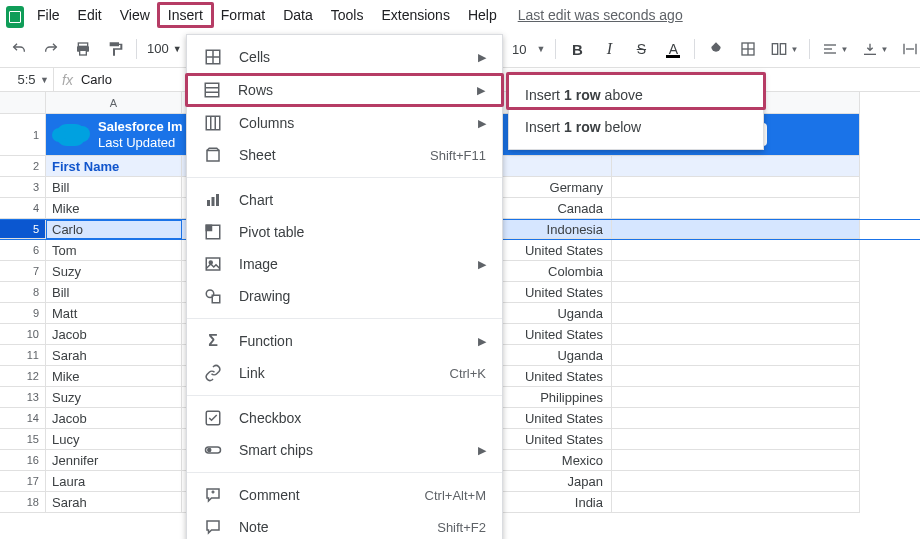  I want to click on header-first-name: First Name, so click(114, 166).